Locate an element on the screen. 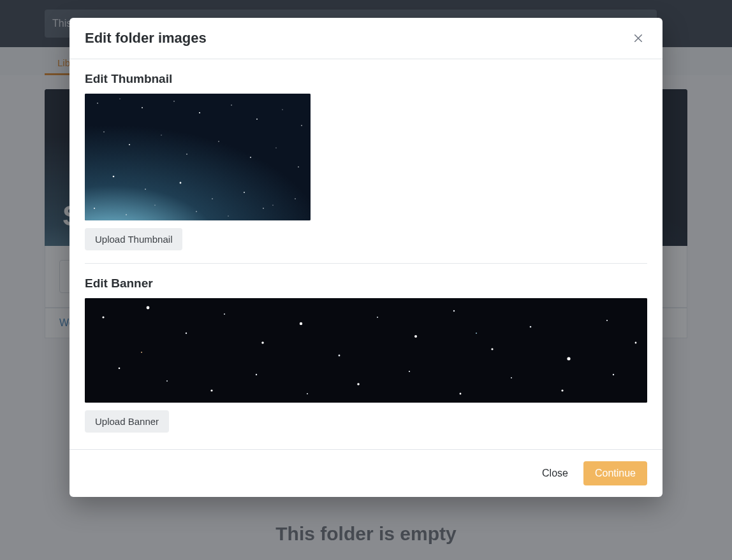 The width and height of the screenshot is (732, 560). close-button: Close is located at coordinates (555, 473).